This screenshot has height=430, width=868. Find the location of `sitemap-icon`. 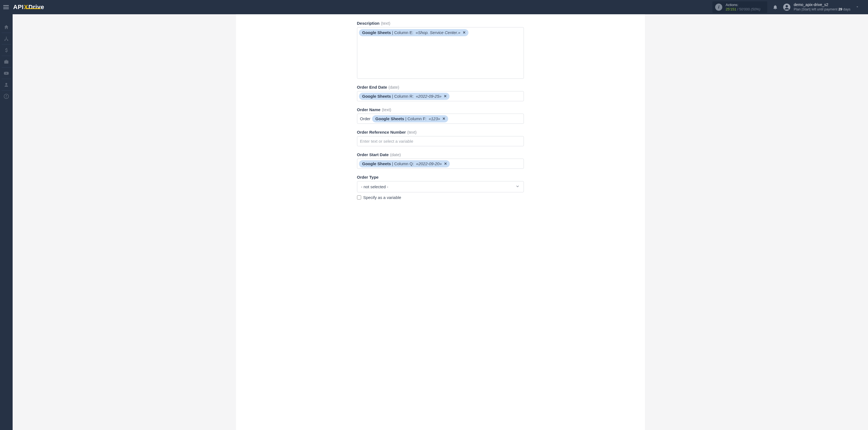

sitemap-icon is located at coordinates (6, 39).